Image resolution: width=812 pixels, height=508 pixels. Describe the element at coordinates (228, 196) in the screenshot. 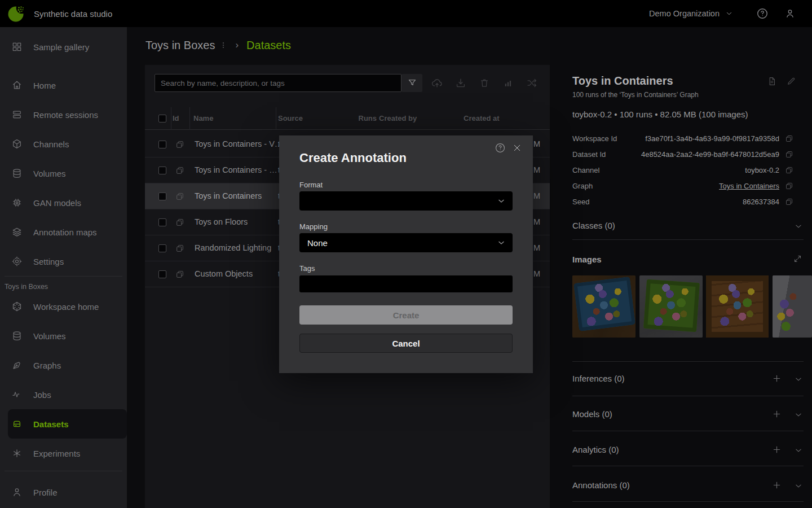

I see `dataset-name: Toys in Containers` at that location.